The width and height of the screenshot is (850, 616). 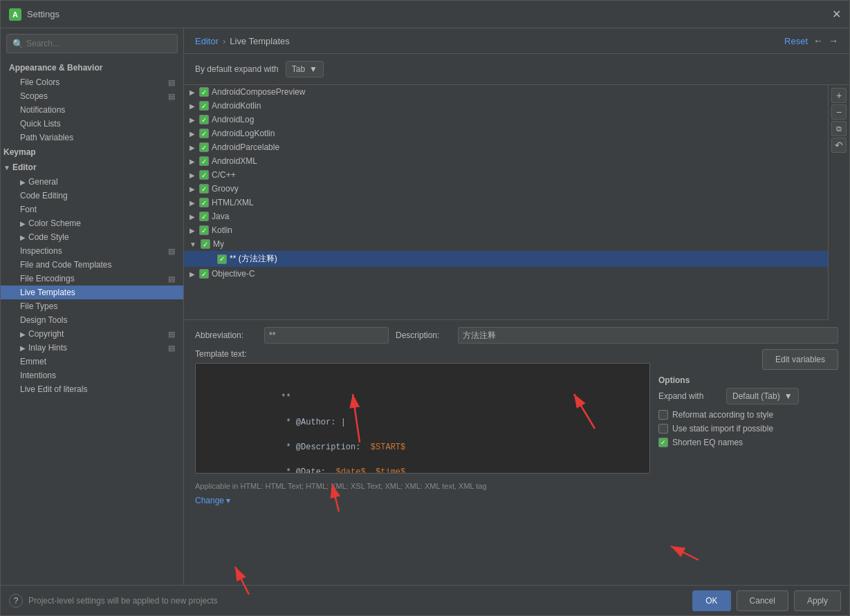 What do you see at coordinates (92, 110) in the screenshot?
I see `sidebar-item-notifications: Notifications` at bounding box center [92, 110].